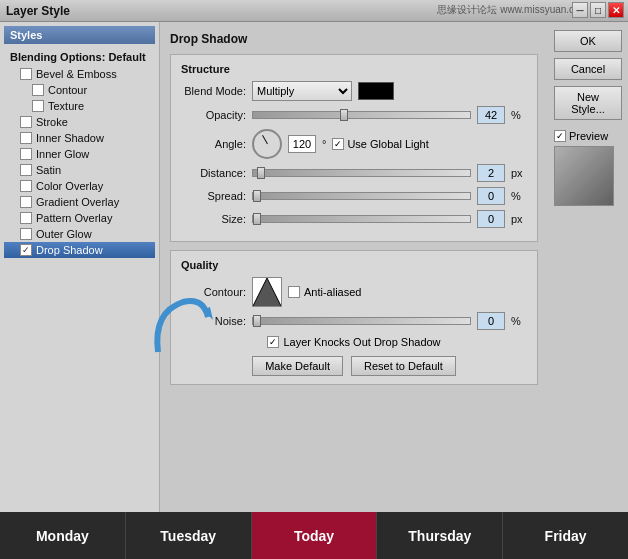  Describe the element at coordinates (26, 154) in the screenshot. I see `inner-glow-checkbox` at that location.